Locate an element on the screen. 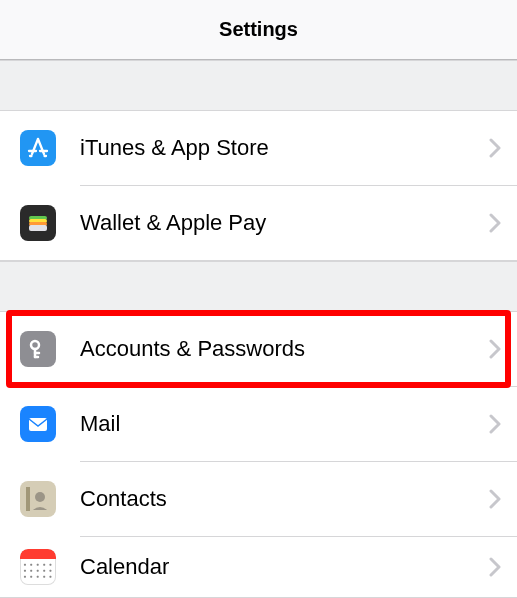 The height and width of the screenshot is (598, 517). row-itunes-app-store: iTunes & App Store is located at coordinates (258, 148).